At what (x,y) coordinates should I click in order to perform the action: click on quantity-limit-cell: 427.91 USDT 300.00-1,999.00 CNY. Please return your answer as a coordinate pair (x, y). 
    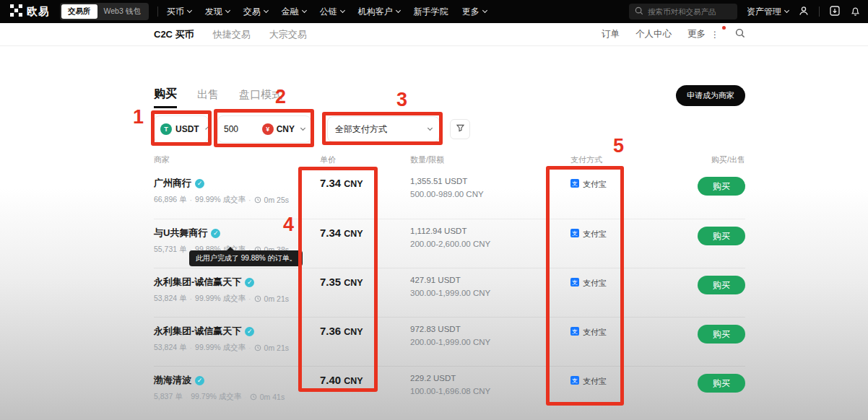
    Looking at the image, I should click on (490, 296).